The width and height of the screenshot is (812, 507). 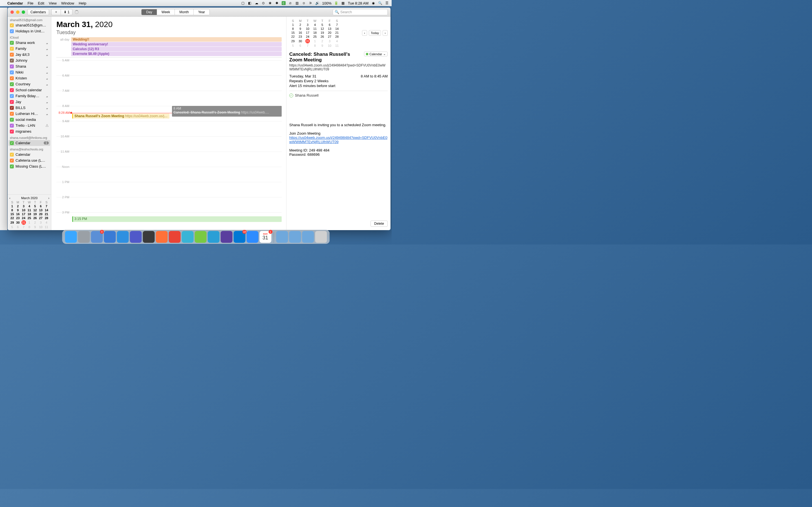 What do you see at coordinates (380, 3) in the screenshot?
I see `spotlight-icon: 🔍` at bounding box center [380, 3].